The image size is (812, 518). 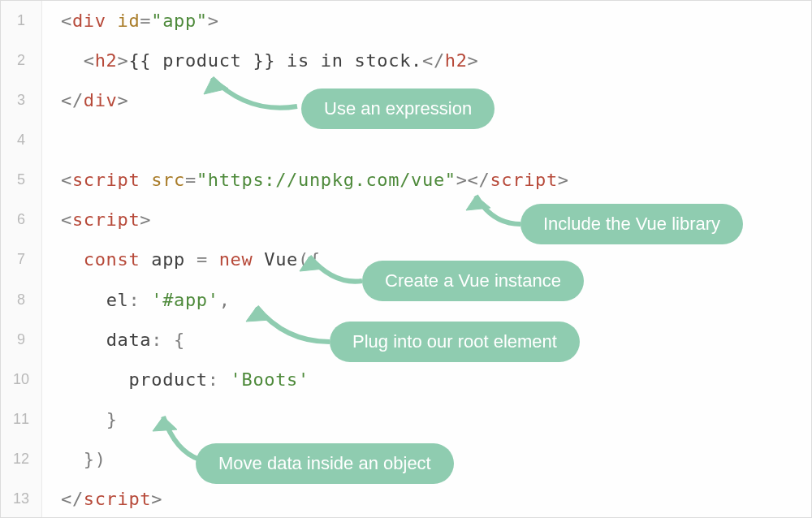 What do you see at coordinates (21, 499) in the screenshot?
I see `line-number: 13` at bounding box center [21, 499].